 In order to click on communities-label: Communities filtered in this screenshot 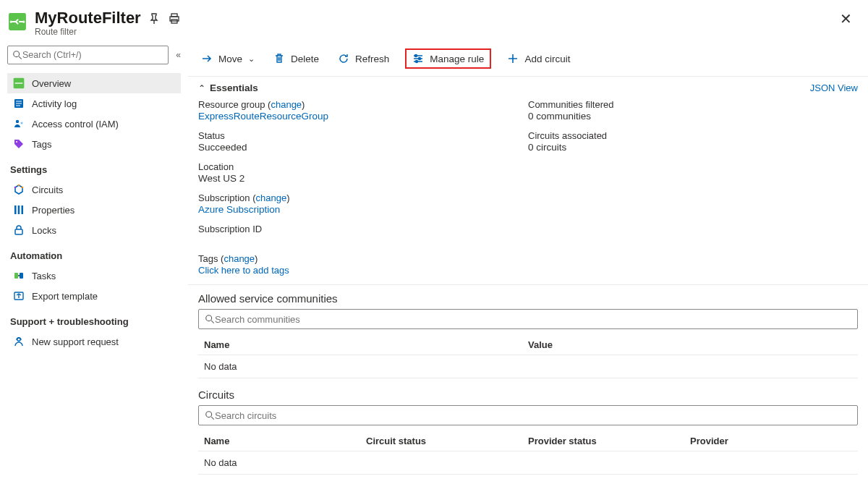, I will do `click(693, 104)`.